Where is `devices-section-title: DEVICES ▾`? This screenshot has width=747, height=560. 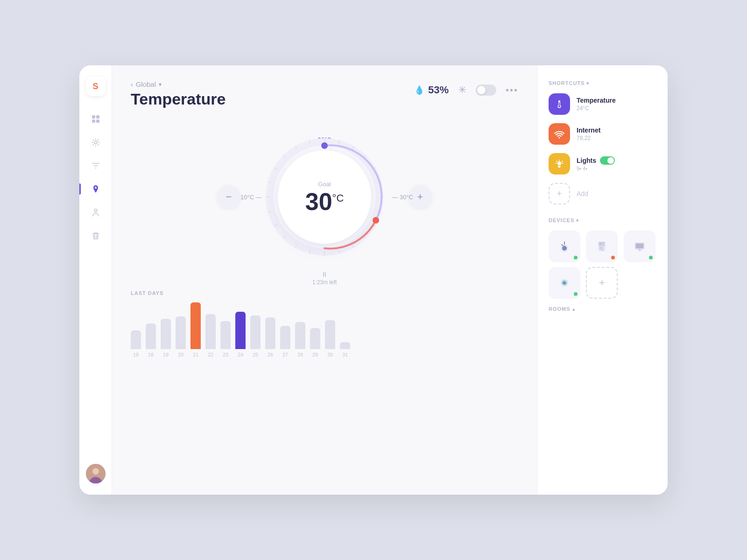 devices-section-title: DEVICES ▾ is located at coordinates (602, 220).